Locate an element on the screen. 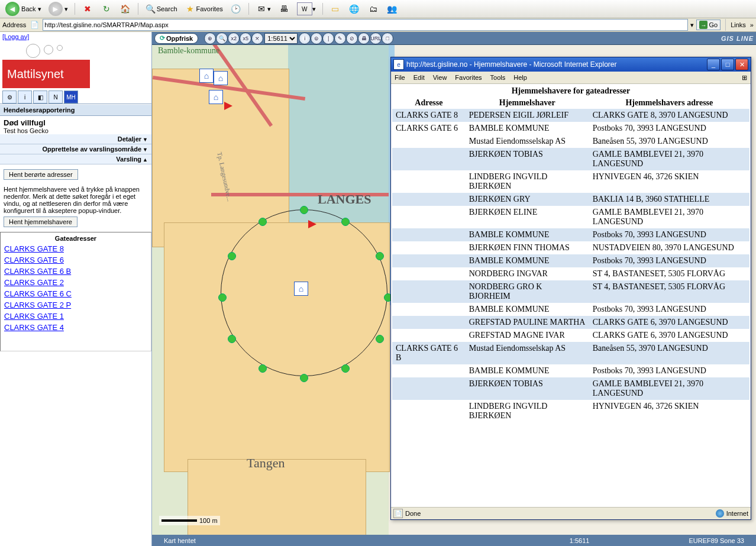 The image size is (756, 546). cell: CLARKS GATE 8 is located at coordinates (429, 115).